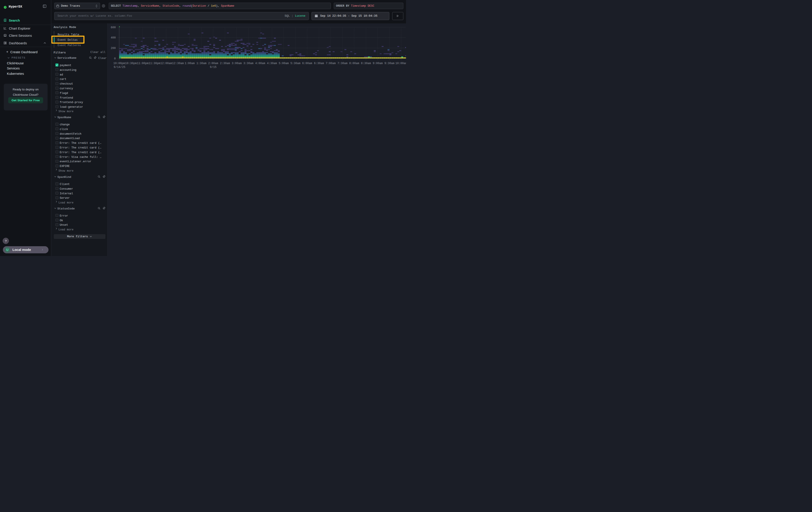 The image size is (812, 512). Describe the element at coordinates (131, 63) in the screenshot. I see `svg-text: 10:30pm` at that location.